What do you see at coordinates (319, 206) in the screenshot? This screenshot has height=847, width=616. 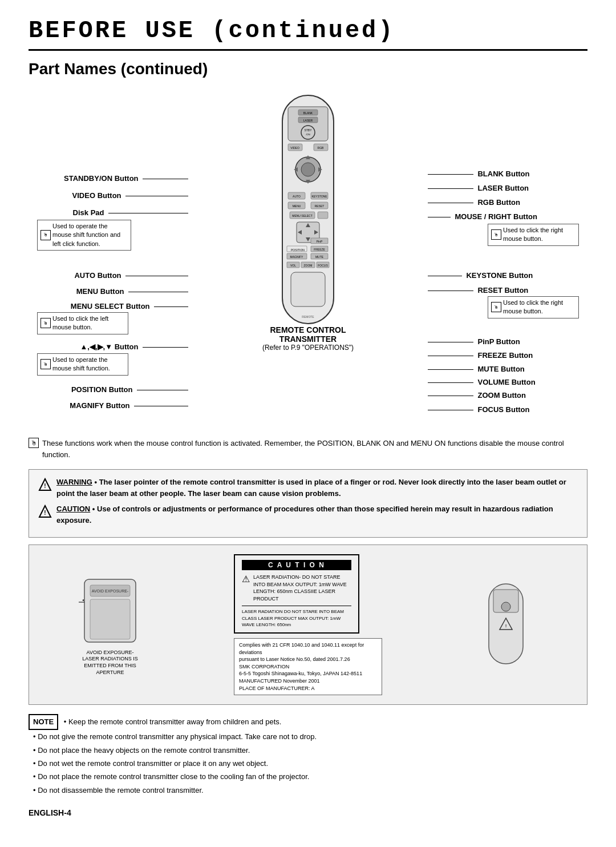 I see `svg-text: RESET` at bounding box center [319, 206].